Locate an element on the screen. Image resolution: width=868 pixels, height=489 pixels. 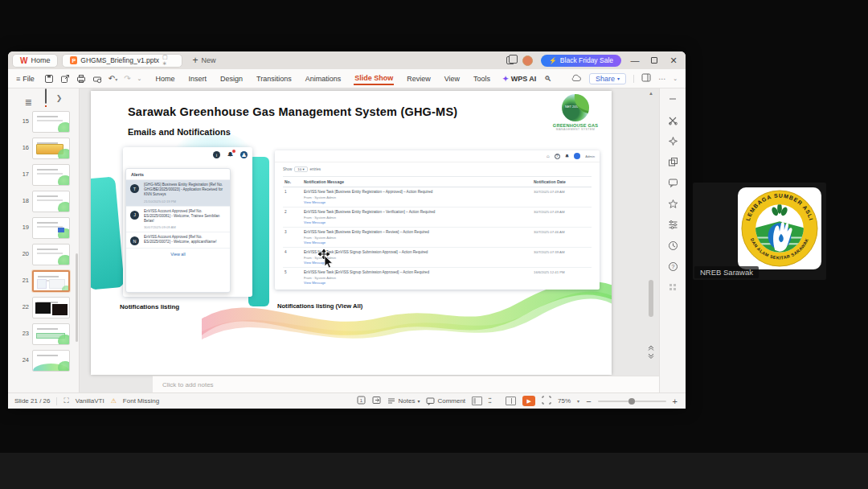
cloud-sync-icon is located at coordinates (576, 79).